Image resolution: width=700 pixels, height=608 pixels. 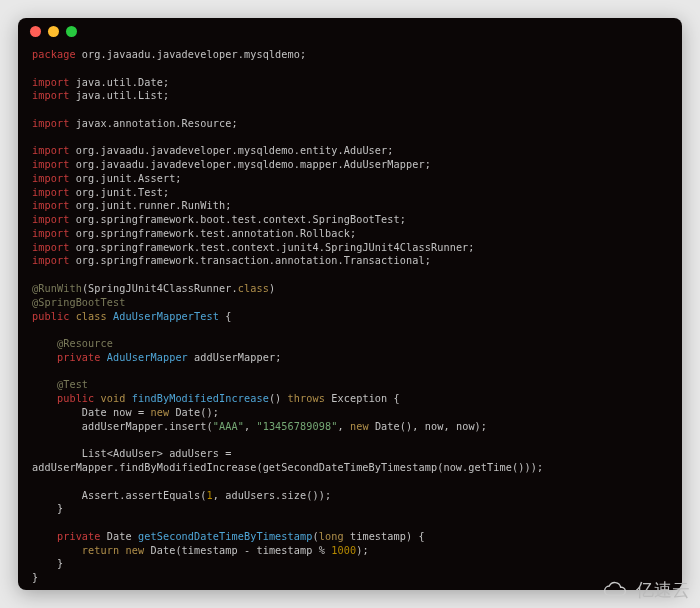 I want to click on parens: (), so click(x=278, y=398).